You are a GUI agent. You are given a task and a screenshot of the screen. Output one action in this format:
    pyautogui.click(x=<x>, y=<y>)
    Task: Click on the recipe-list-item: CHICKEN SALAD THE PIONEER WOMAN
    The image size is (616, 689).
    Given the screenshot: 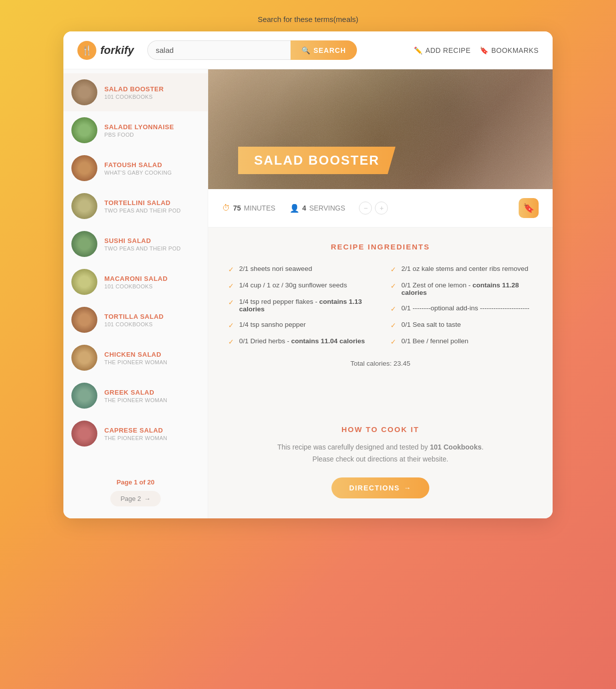 What is the action you would take?
    pyautogui.click(x=136, y=358)
    